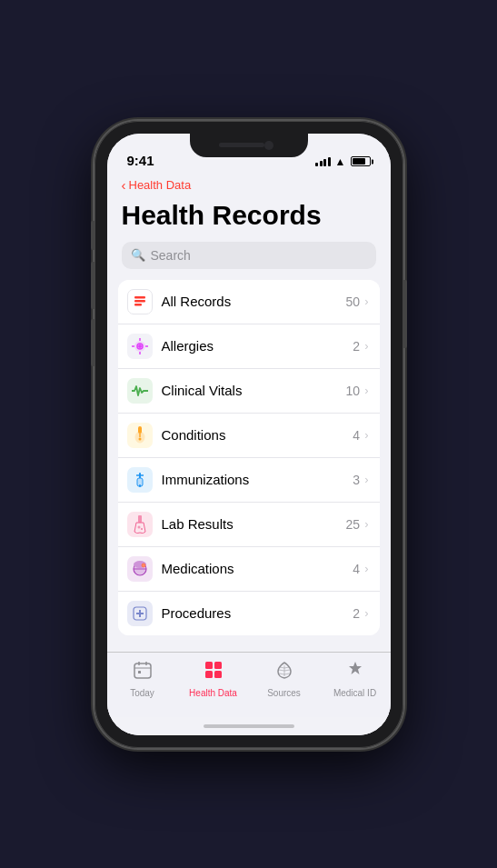  I want to click on item-label: Clinical Vitals, so click(254, 391).